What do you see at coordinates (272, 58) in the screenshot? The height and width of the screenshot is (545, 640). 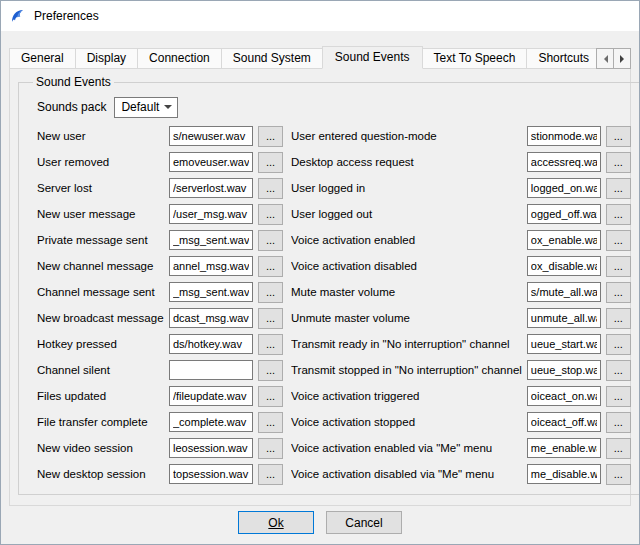 I see `tab-sound-system: Sound System` at bounding box center [272, 58].